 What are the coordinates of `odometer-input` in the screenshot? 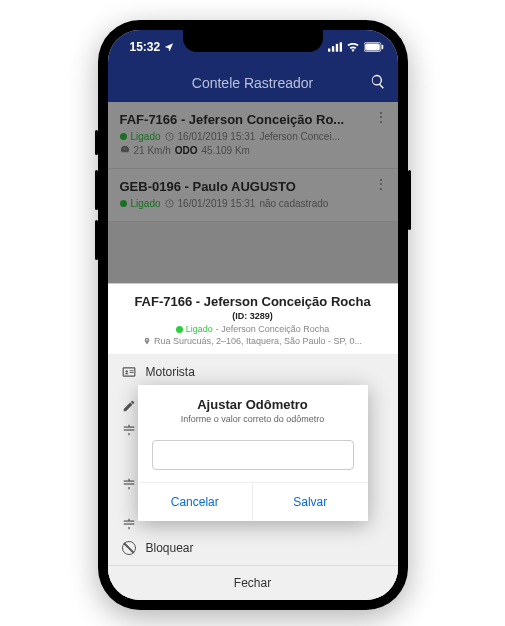 It's located at (253, 455).